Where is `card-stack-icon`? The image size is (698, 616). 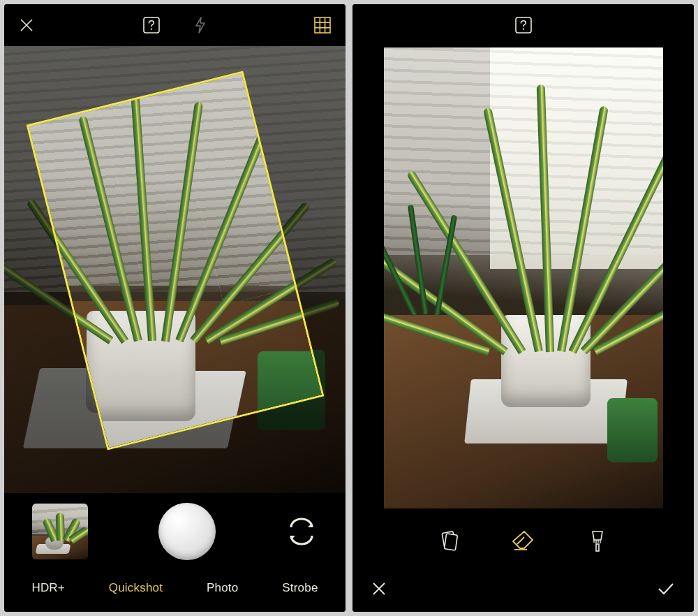
card-stack-icon is located at coordinates (450, 541).